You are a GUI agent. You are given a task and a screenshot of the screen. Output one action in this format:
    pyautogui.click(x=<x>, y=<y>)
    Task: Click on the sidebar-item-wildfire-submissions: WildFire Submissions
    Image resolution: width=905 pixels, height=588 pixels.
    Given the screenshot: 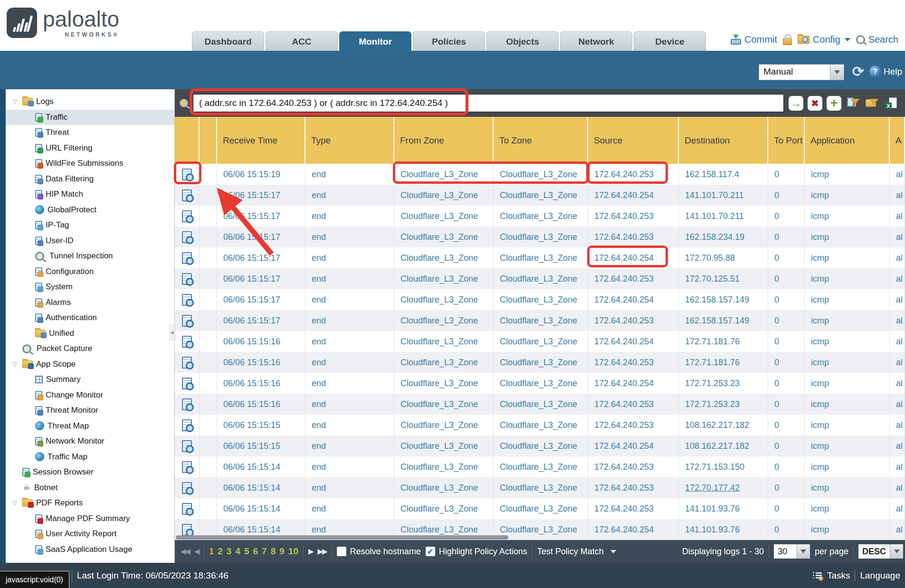 What is the action you would take?
    pyautogui.click(x=90, y=163)
    